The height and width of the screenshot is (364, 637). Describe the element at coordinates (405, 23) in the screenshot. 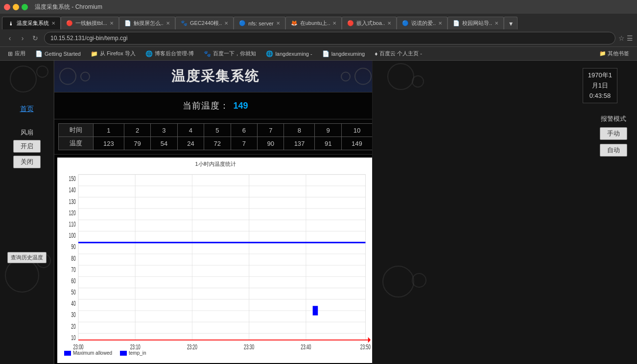

I see `tab-icon-7: 🔵` at that location.